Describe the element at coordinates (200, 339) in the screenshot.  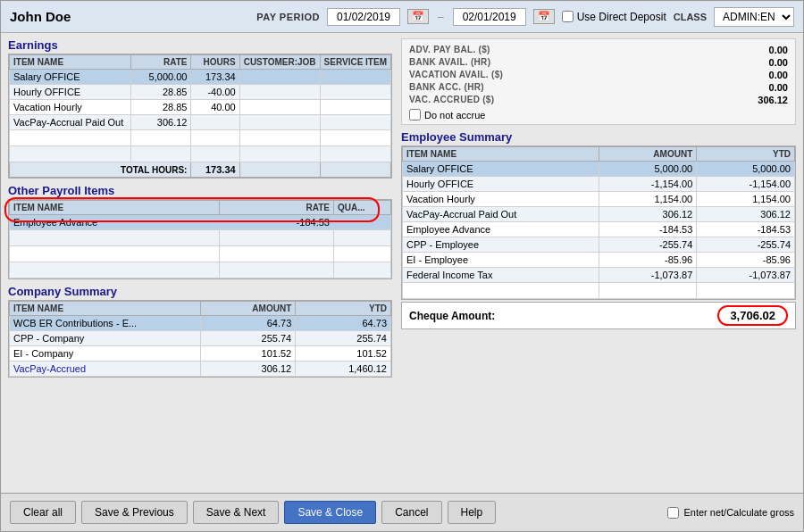
I see `company-summary-table-container: ITEM NAME AMOUNT YTD WCB ER Contribution…` at that location.